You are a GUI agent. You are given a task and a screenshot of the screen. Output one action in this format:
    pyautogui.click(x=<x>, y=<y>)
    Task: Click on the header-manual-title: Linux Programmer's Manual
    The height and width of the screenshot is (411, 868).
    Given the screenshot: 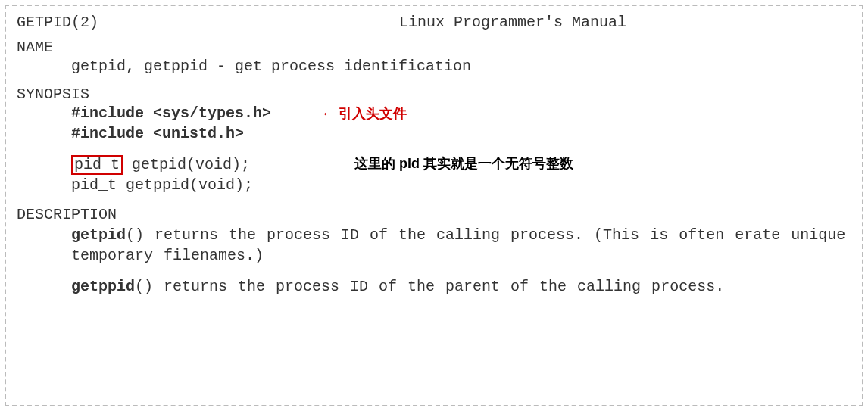 What is the action you would take?
    pyautogui.click(x=626, y=23)
    